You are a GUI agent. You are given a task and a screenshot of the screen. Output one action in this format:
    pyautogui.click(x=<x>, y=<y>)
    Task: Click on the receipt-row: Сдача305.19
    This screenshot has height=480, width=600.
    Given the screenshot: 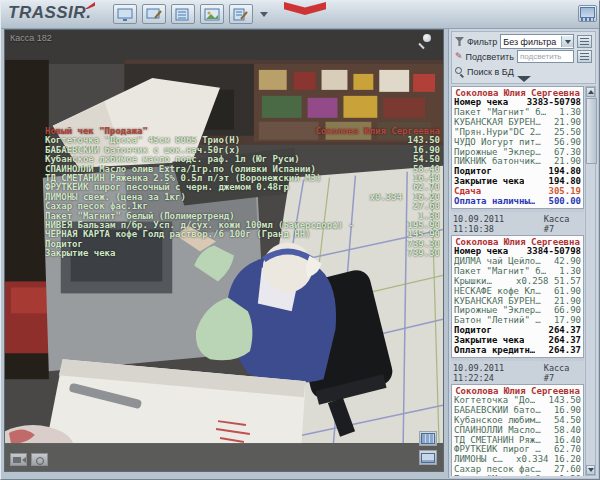 What is the action you would take?
    pyautogui.click(x=518, y=192)
    